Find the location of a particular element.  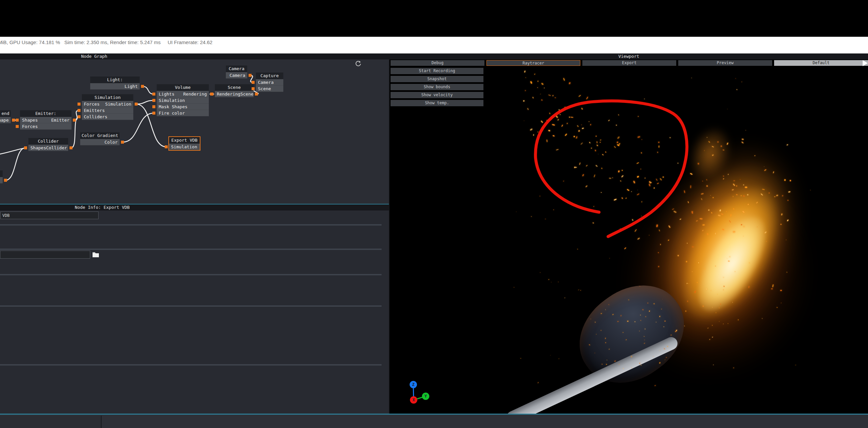

mode-tab-debug: Debug is located at coordinates (437, 63).